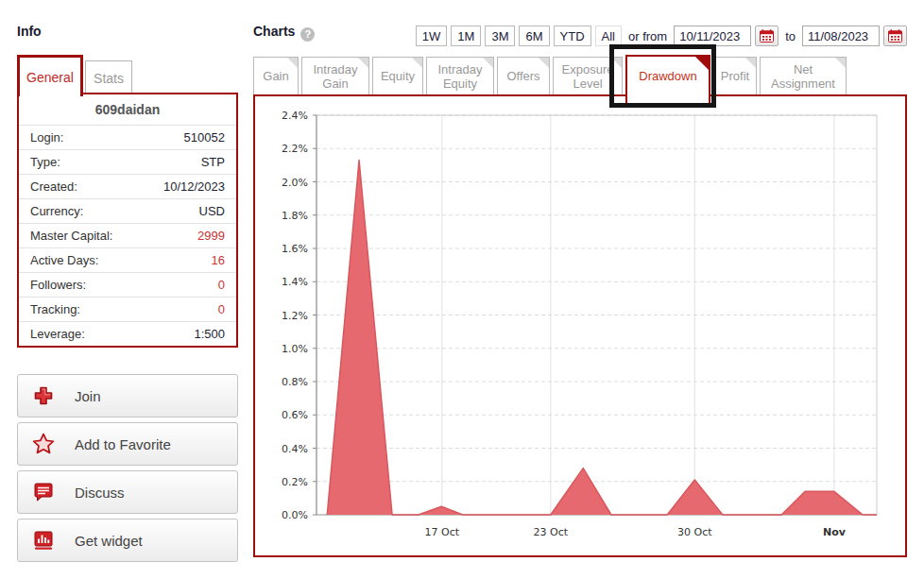 The image size is (924, 579). Describe the element at coordinates (588, 76) in the screenshot. I see `chart-tab-exposure-level: Exposure Level` at that location.